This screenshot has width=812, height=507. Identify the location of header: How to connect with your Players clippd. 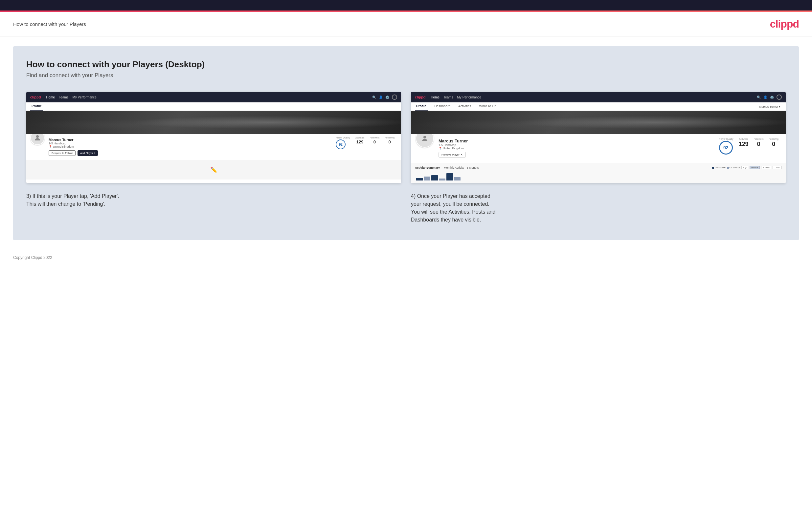
(406, 24).